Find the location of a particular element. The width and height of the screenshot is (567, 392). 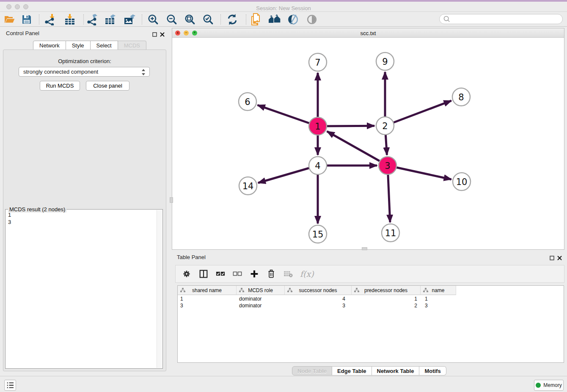

column-header-shared-name: shared name is located at coordinates (207, 290).